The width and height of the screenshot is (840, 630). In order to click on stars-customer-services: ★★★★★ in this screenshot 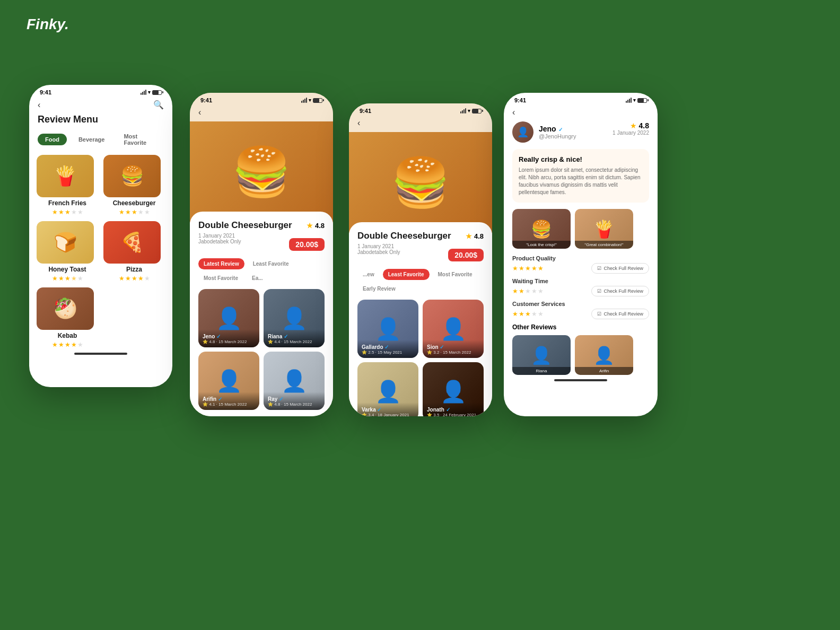, I will do `click(528, 314)`.